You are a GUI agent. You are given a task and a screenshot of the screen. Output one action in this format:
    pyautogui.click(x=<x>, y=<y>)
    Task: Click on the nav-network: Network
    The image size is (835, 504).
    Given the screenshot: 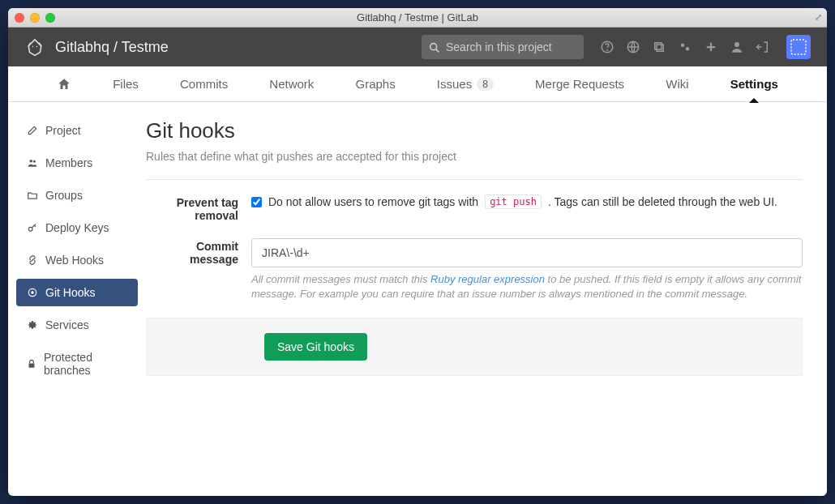 What is the action you would take?
    pyautogui.click(x=292, y=84)
    